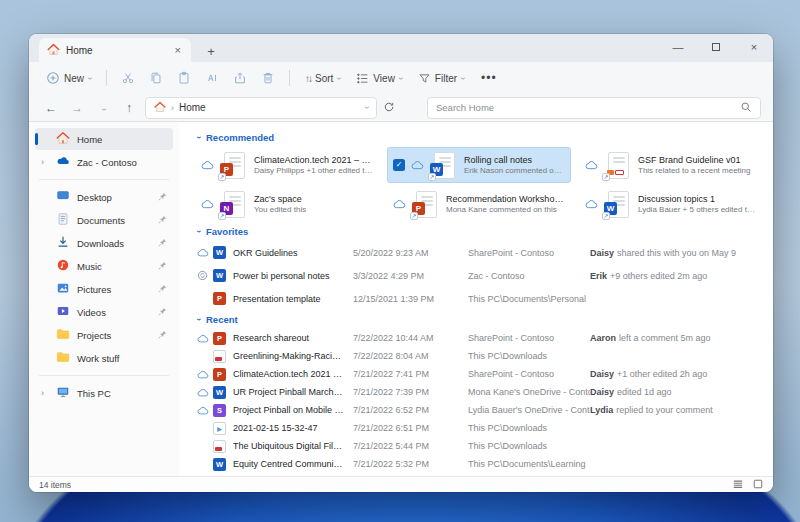 This screenshot has height=522, width=800. I want to click on home-icon, so click(63, 139).